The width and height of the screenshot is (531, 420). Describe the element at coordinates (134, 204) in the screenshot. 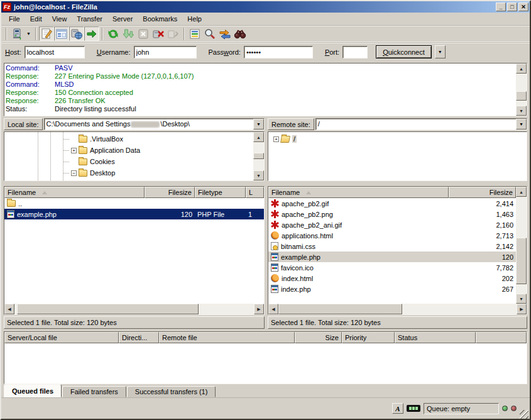

I see `file-row-parent: ..` at that location.